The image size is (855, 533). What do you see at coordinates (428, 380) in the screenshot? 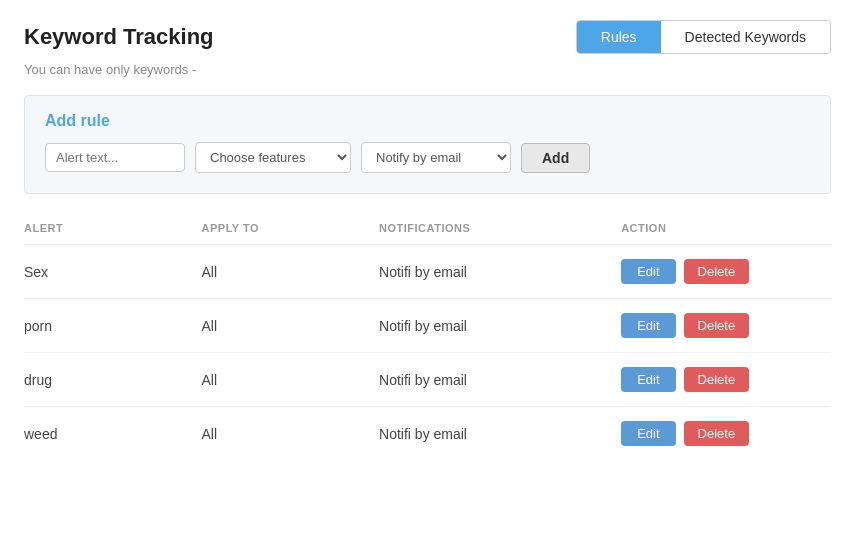
I see `table-row: drug All Notifi by email Edit Delete` at bounding box center [428, 380].